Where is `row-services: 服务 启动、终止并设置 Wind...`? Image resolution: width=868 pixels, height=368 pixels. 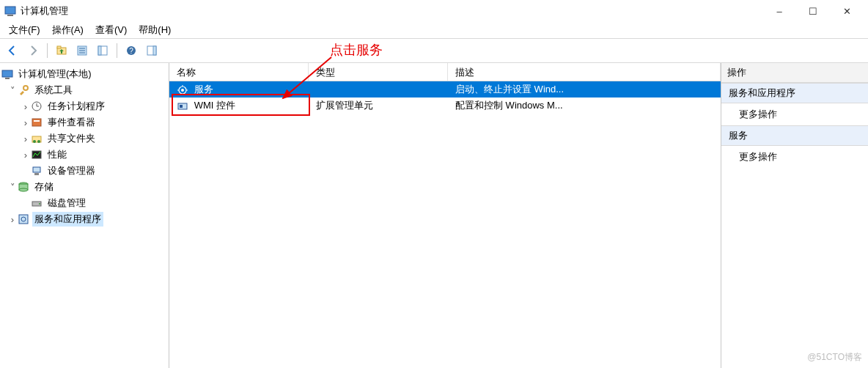
row-services: 服务 启动、终止并设置 Wind... is located at coordinates (445, 89).